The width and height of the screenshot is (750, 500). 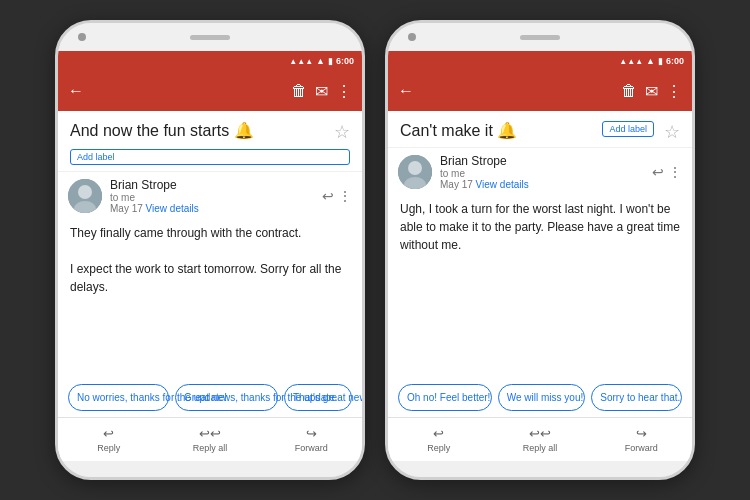 What do you see at coordinates (642, 440) in the screenshot?
I see `forward-button-2: ↪ Forward` at bounding box center [642, 440].